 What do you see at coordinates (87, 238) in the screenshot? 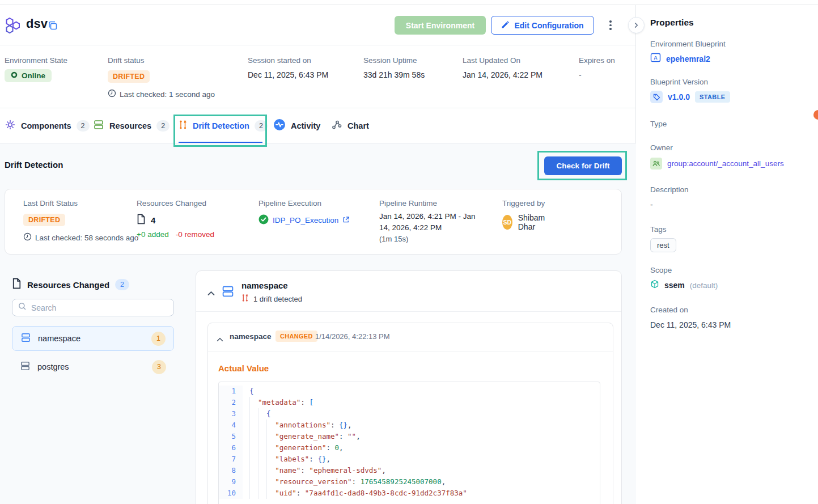
I see `drift-card-last-checked-text: Last checked: 58 seconds ago` at bounding box center [87, 238].